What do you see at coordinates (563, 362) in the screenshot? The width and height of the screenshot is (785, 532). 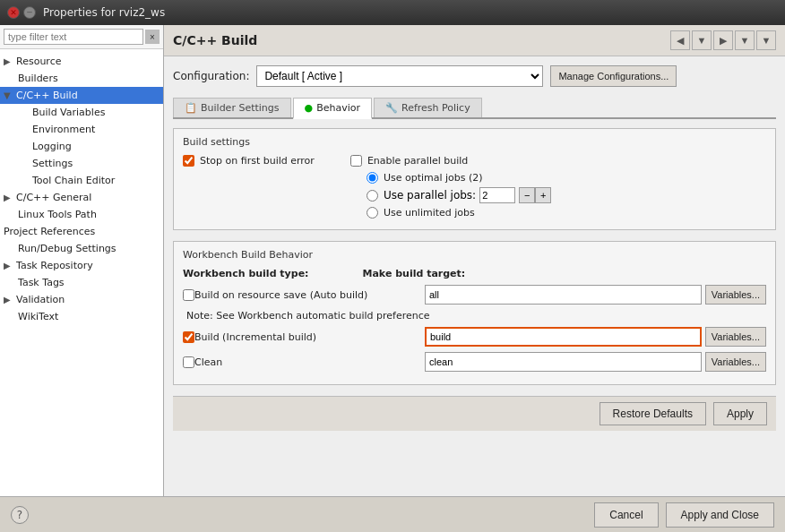 I see `clean-input` at bounding box center [563, 362].